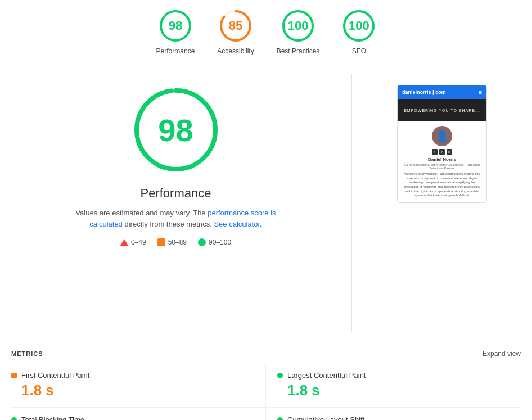  Describe the element at coordinates (220, 242) in the screenshot. I see `legend-range-green: 90–100` at that location.